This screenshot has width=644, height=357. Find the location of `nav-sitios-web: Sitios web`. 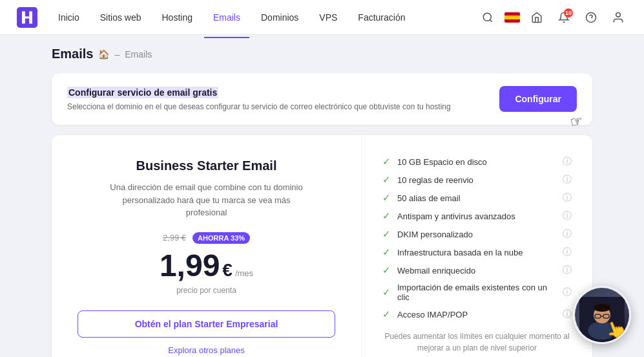

nav-sitios-web: Sitios web is located at coordinates (121, 17).